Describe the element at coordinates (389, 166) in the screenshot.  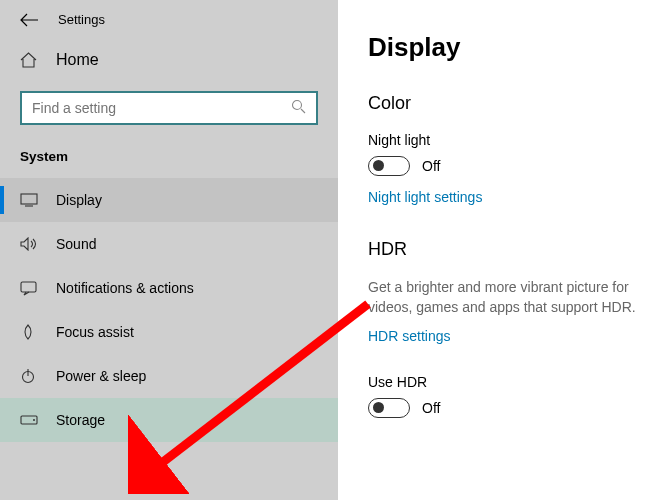
I see `night-light-toggle` at that location.